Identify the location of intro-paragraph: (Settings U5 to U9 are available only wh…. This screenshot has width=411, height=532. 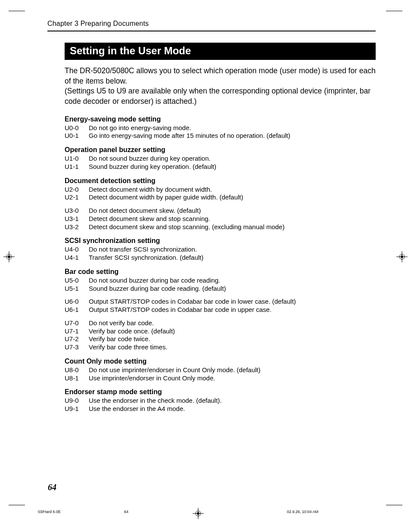
(220, 96).